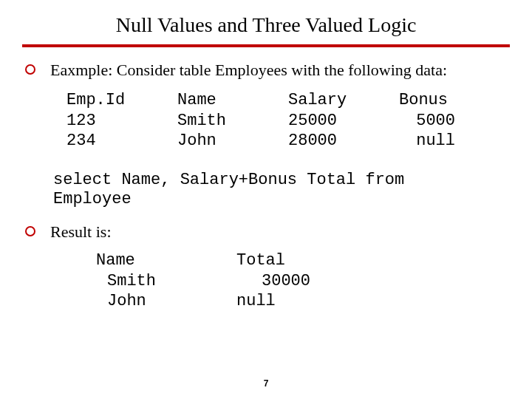  What do you see at coordinates (266, 46) in the screenshot?
I see `title-underline` at bounding box center [266, 46].